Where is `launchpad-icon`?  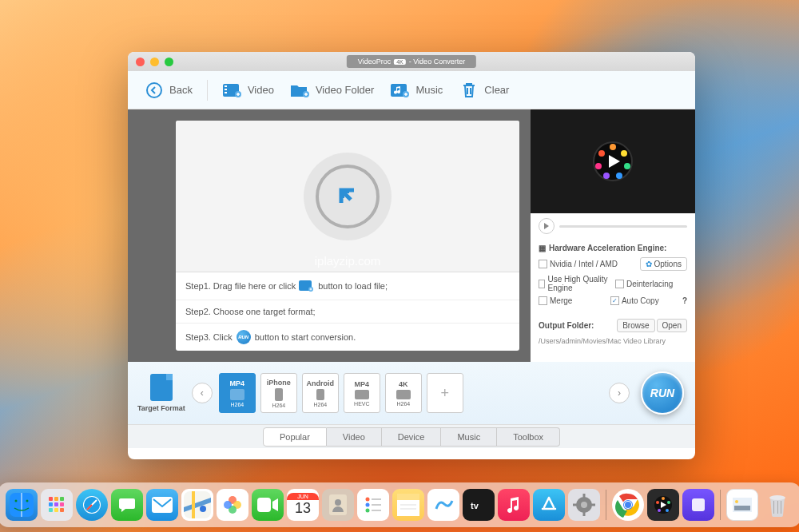
launchpad-icon is located at coordinates (57, 505).